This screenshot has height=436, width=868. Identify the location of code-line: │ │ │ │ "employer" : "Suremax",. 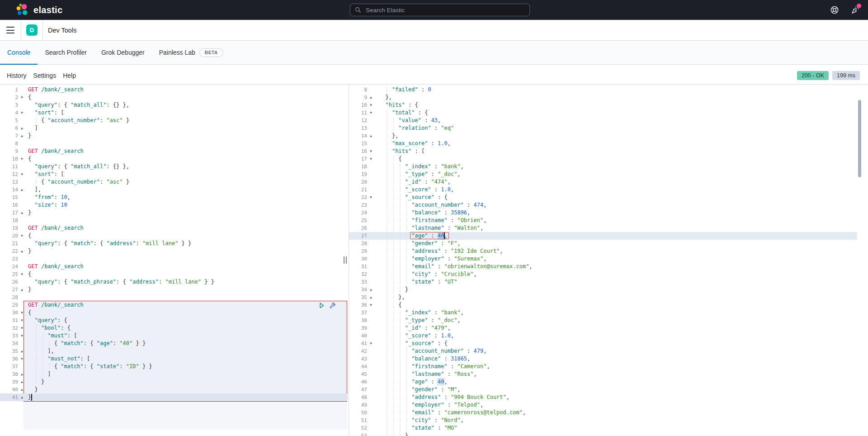
(456, 259).